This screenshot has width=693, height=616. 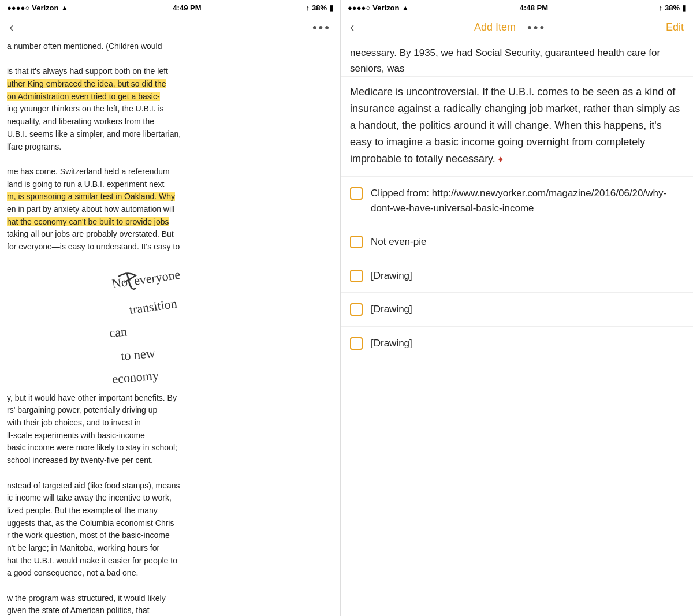 I want to click on left-para-1: a number often mentioned. (Children woul…, so click(x=170, y=47).